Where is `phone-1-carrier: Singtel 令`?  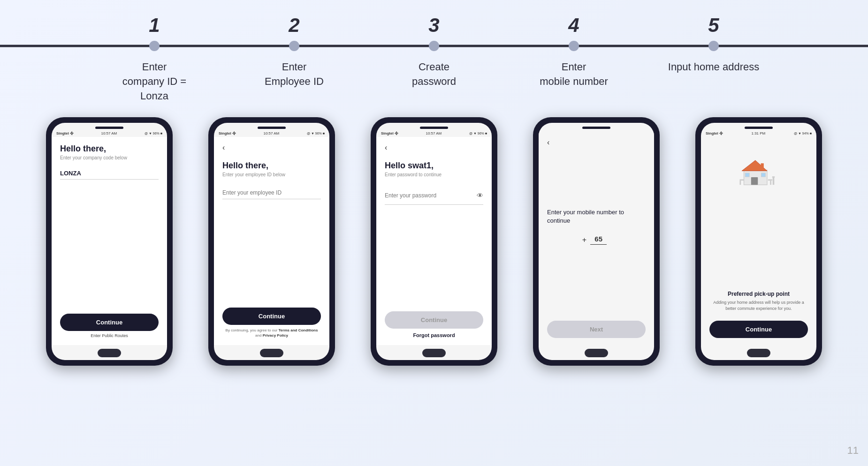
phone-1-carrier: Singtel 令 is located at coordinates (65, 133).